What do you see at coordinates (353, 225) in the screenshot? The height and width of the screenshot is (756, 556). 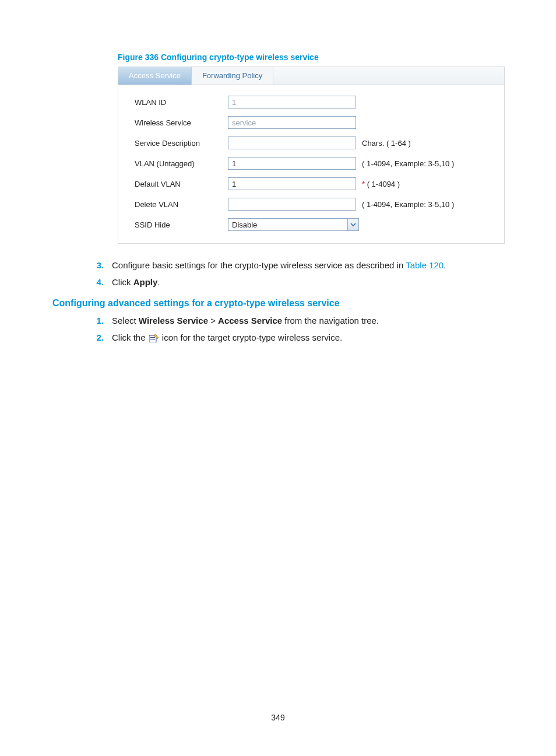 I see `chevron-down-icon` at bounding box center [353, 225].